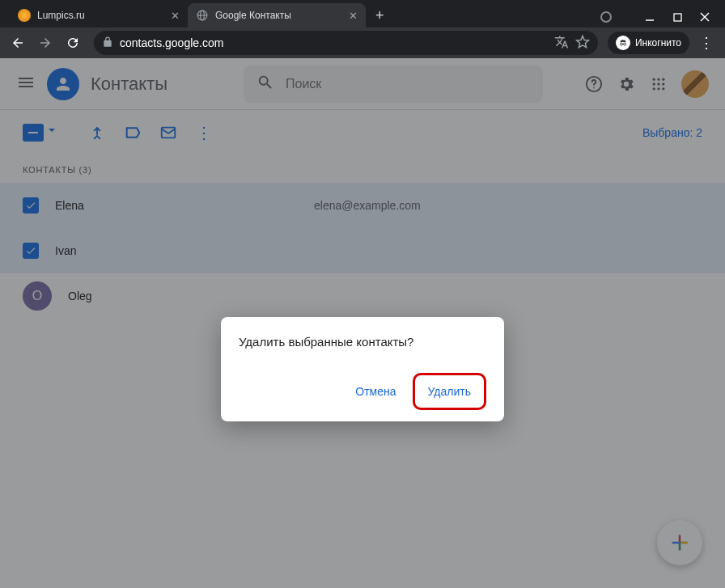 The height and width of the screenshot is (588, 725). Describe the element at coordinates (659, 43) in the screenshot. I see `incognito-label: Инкогнито` at that location.